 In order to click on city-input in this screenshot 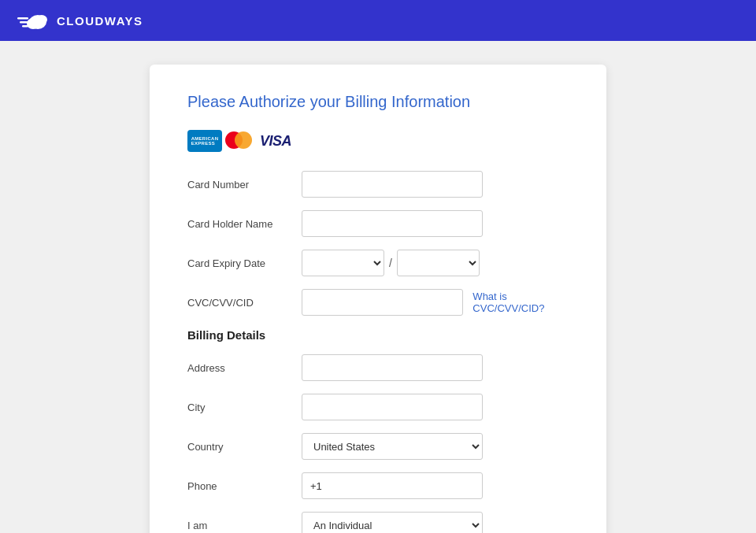, I will do `click(392, 407)`.